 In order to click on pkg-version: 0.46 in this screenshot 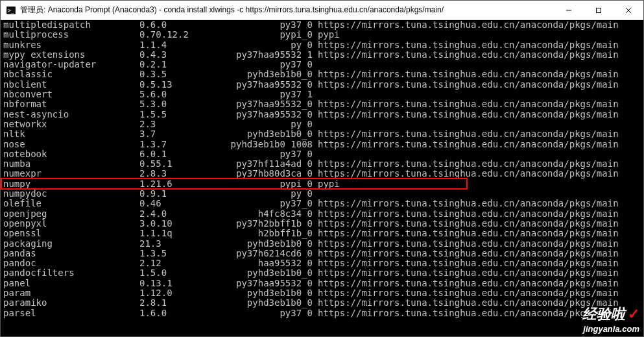, I will do `click(185, 204)`.